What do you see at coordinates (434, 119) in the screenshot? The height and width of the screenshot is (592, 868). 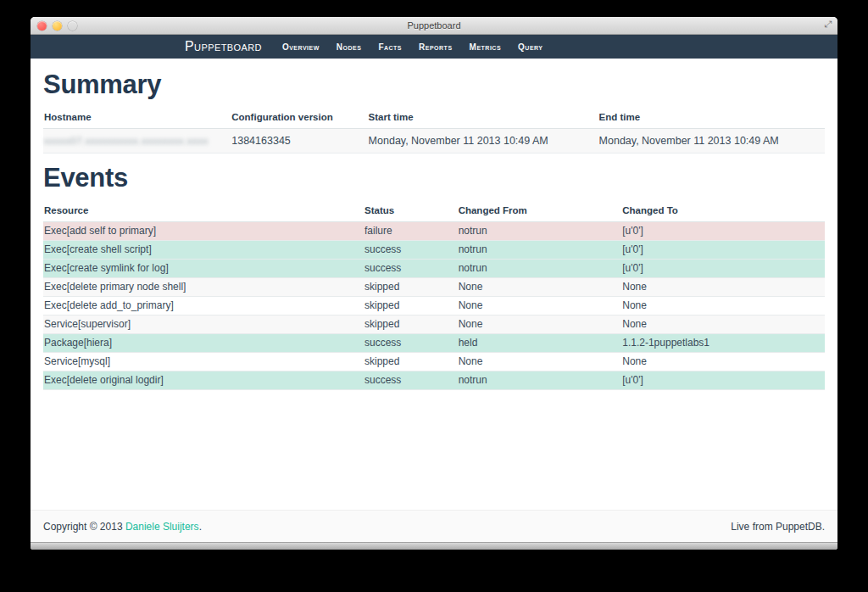 I see `summary-header-row: Hostname Configuration version Start tim…` at bounding box center [434, 119].